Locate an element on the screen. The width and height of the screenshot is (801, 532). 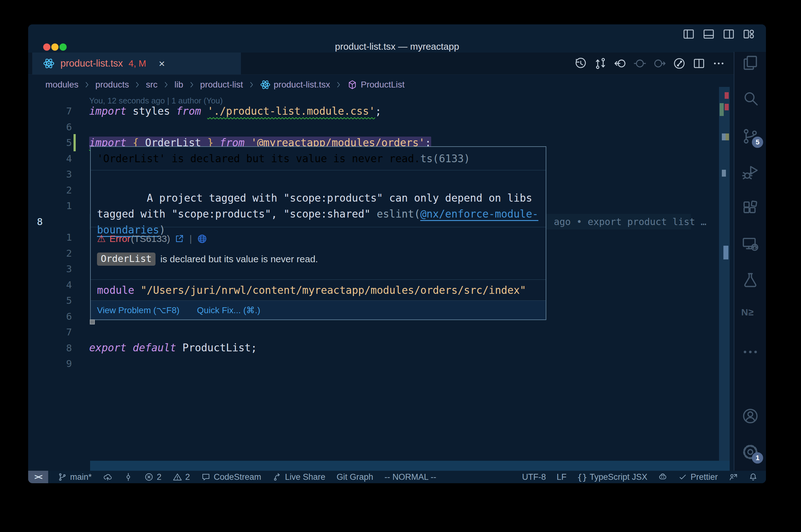
tab-product-list: product-list.tsx 4, M × is located at coordinates (136, 63).